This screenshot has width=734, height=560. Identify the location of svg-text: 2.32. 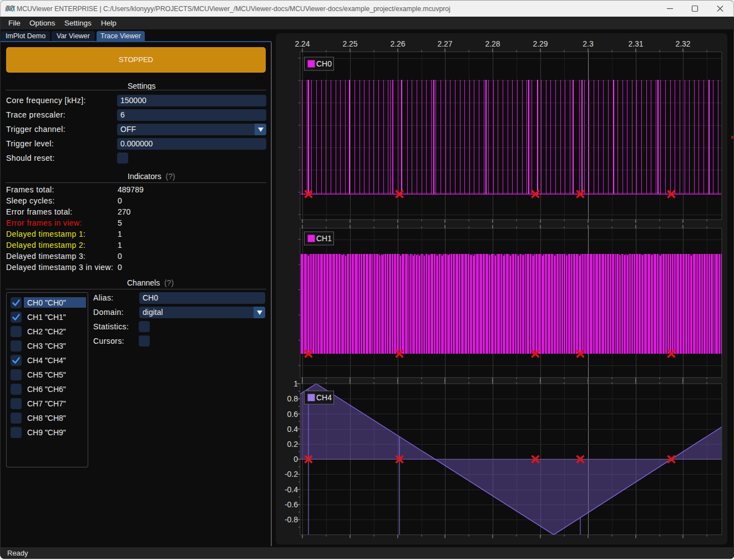
(682, 44).